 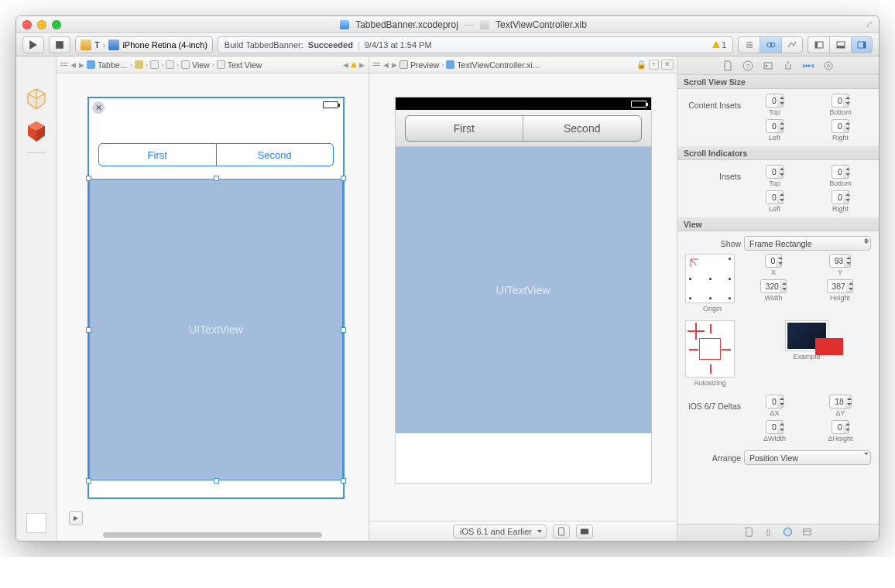 What do you see at coordinates (523, 128) in the screenshot?
I see `segmented-control-ios6: First Second` at bounding box center [523, 128].